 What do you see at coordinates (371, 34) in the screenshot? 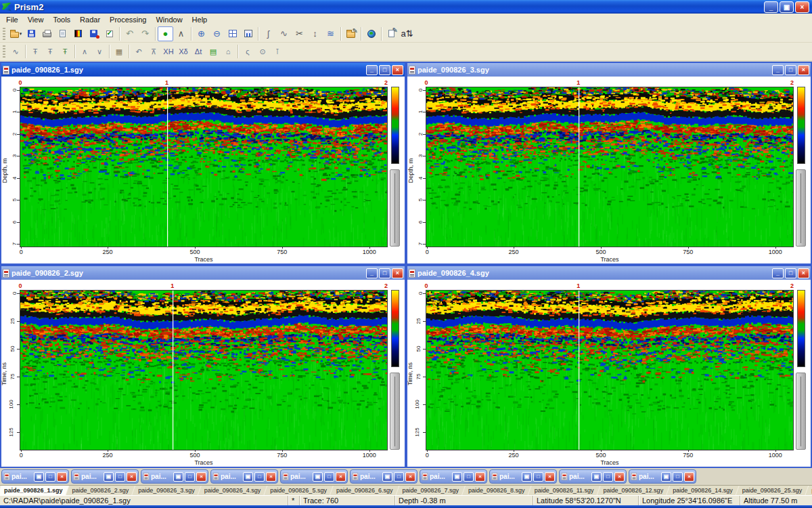
I see `gps-globe-icon` at bounding box center [371, 34].